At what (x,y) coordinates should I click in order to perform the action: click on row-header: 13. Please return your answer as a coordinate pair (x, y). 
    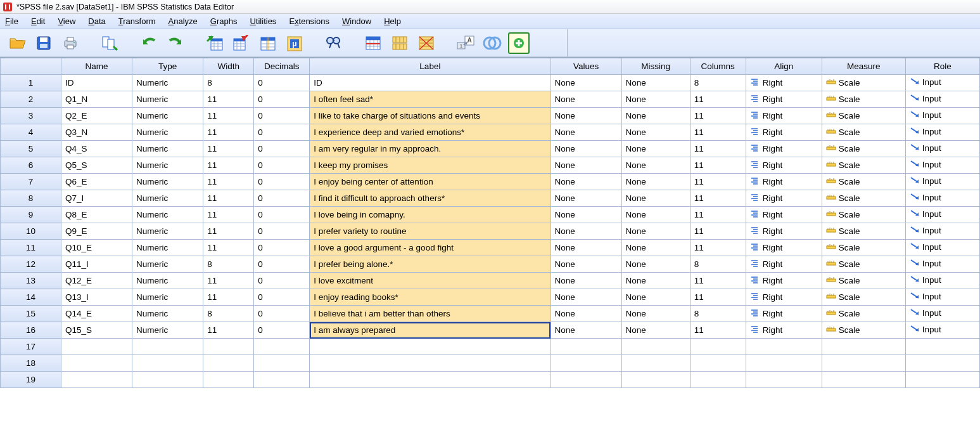
    Looking at the image, I should click on (31, 281).